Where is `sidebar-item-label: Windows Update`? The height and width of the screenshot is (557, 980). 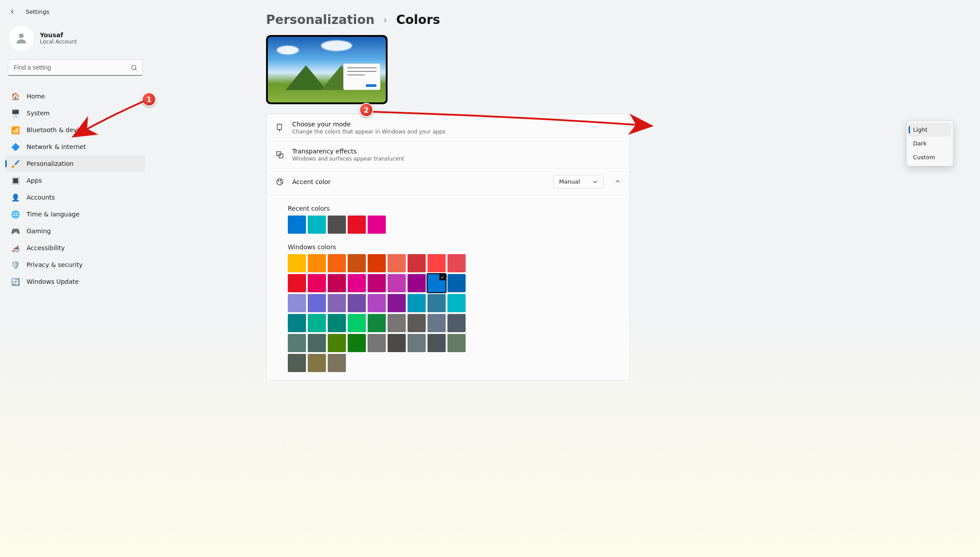
sidebar-item-label: Windows Update is located at coordinates (53, 282).